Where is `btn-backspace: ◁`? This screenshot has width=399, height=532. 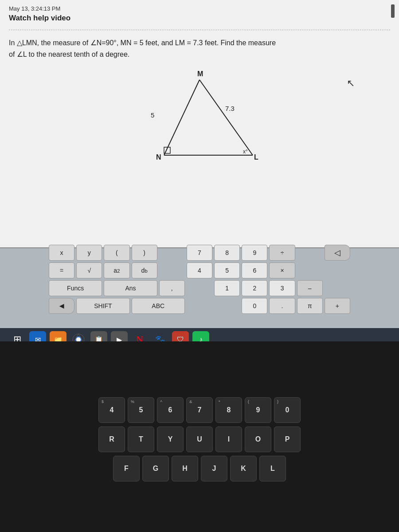 btn-backspace: ◁ is located at coordinates (337, 253).